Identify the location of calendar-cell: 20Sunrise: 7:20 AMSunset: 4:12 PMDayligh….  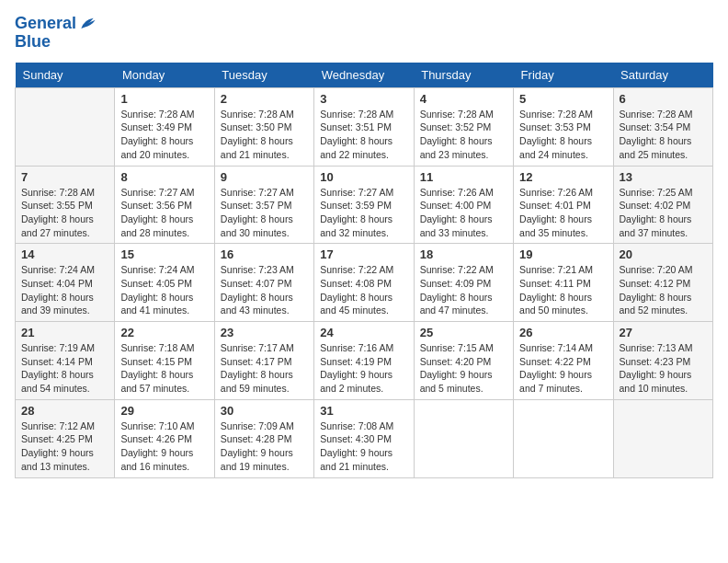
(663, 283).